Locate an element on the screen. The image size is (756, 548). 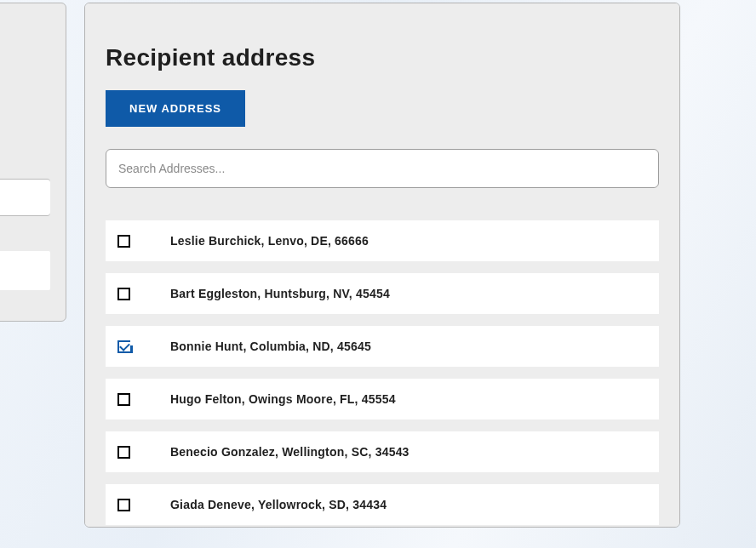
address-text: Bart Eggleston, Huntsburg, NV, 45454 is located at coordinates (280, 294).